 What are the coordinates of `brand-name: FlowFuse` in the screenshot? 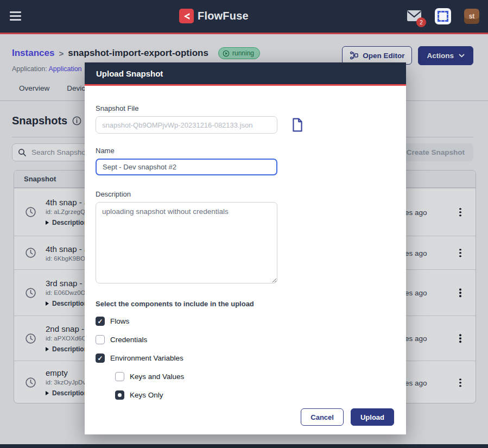 It's located at (223, 16).